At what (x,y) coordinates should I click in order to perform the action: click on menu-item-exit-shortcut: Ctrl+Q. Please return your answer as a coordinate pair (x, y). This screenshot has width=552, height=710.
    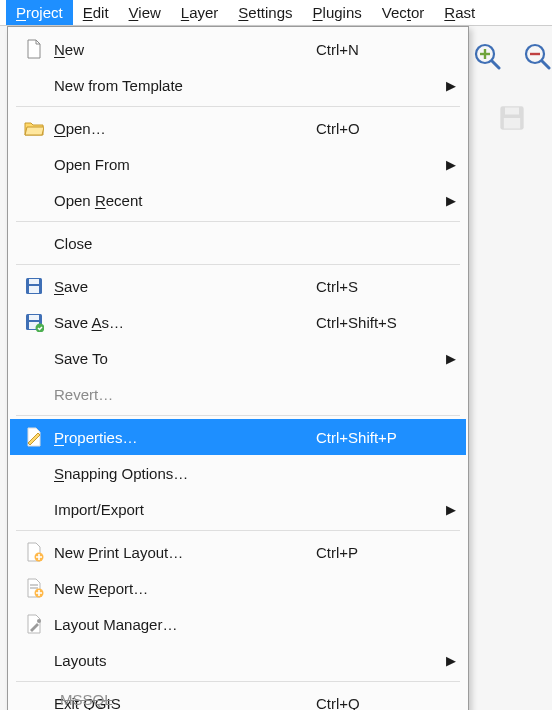
    Looking at the image, I should click on (373, 703).